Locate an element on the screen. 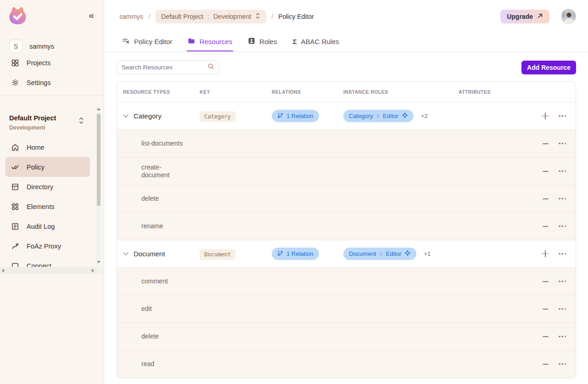 The height and width of the screenshot is (384, 588). action-row: delete is located at coordinates (346, 336).